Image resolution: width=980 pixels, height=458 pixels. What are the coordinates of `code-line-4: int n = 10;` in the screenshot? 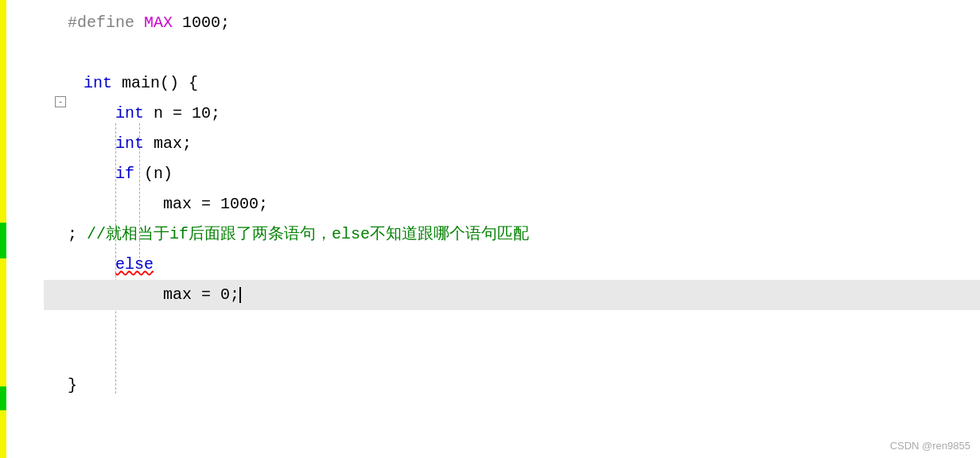 It's located at (512, 114).